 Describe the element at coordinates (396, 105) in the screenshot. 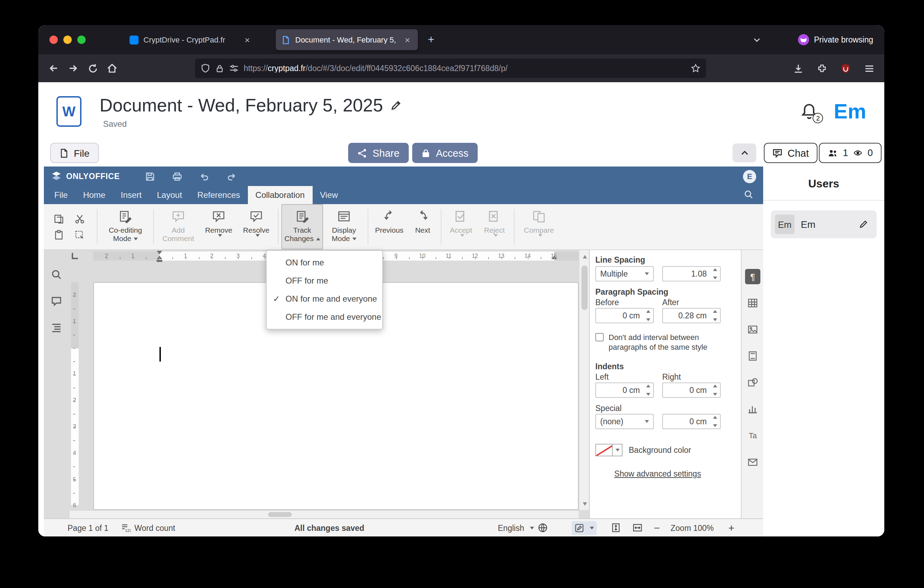

I see `rename-pencil-icon` at that location.